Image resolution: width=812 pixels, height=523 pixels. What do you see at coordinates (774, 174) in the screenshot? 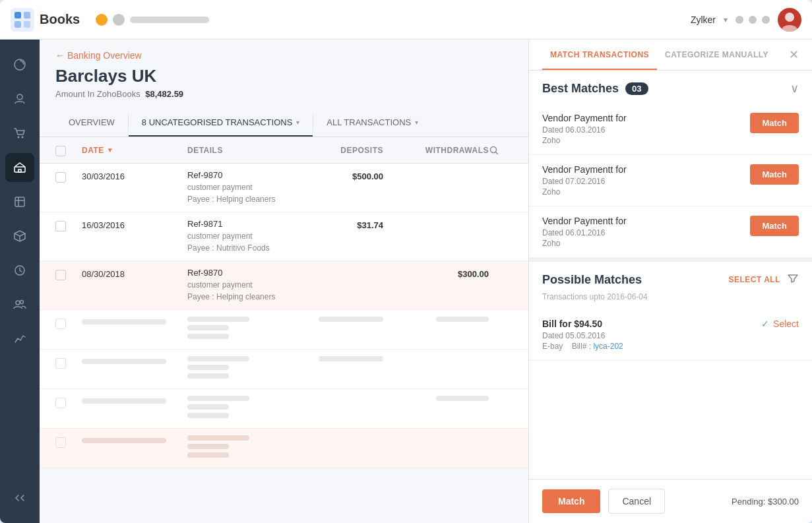
I see `match-button-2: Match` at bounding box center [774, 174].